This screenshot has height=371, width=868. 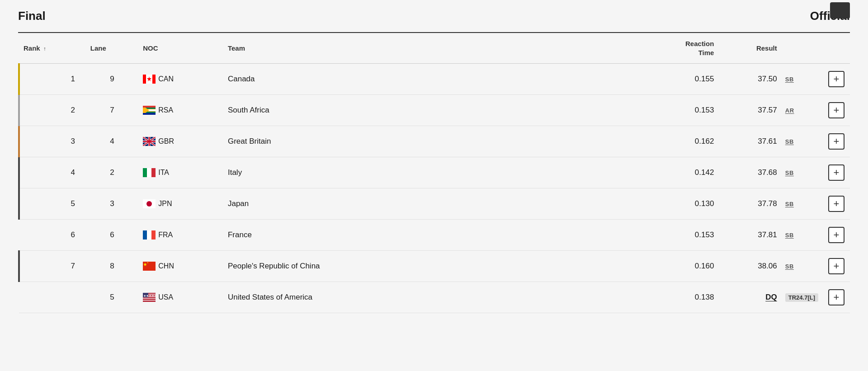 I want to click on team-cell: South Africa, so click(x=431, y=110).